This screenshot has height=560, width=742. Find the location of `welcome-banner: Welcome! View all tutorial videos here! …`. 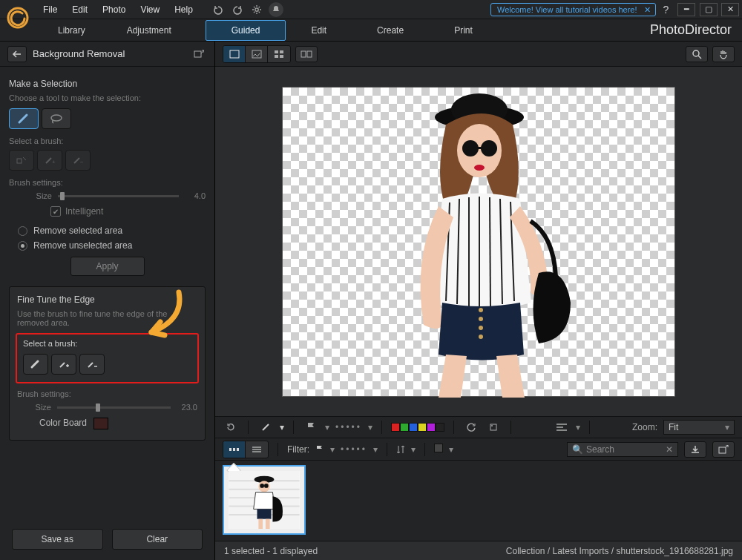

welcome-banner: Welcome! View all tutorial videos here! … is located at coordinates (573, 10).